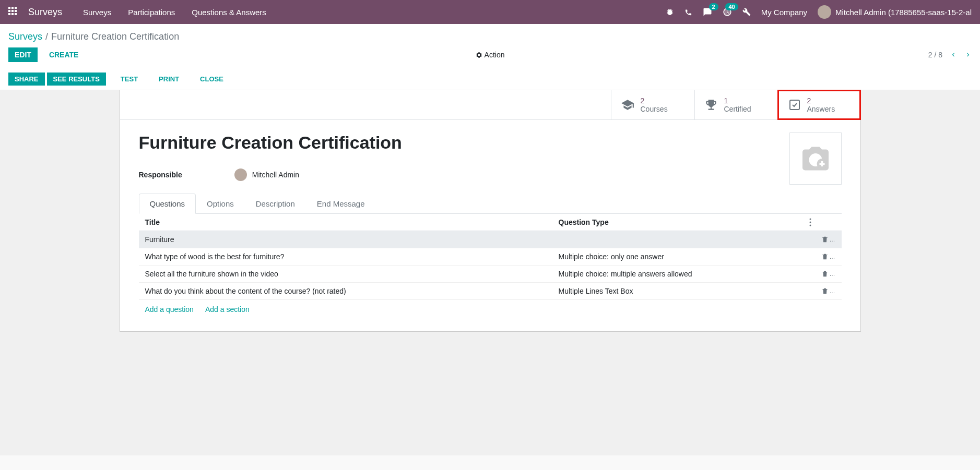 Image resolution: width=980 pixels, height=470 pixels. What do you see at coordinates (352, 239) in the screenshot?
I see `row-title: Furniture` at bounding box center [352, 239].